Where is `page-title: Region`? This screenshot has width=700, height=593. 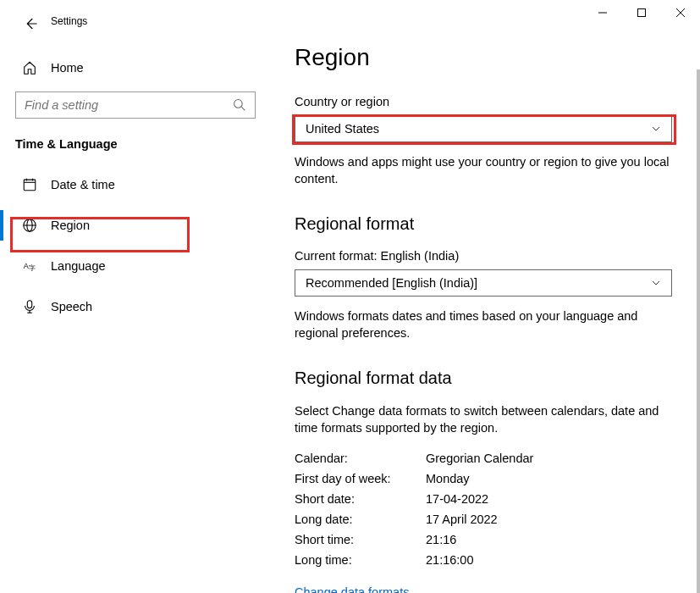 page-title: Region is located at coordinates (486, 58).